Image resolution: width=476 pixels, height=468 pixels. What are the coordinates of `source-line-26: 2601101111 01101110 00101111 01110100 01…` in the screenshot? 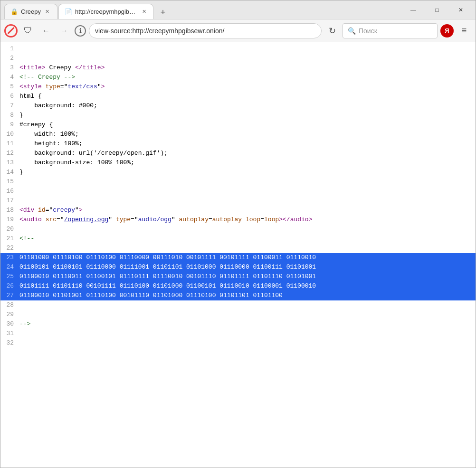 It's located at (238, 286).